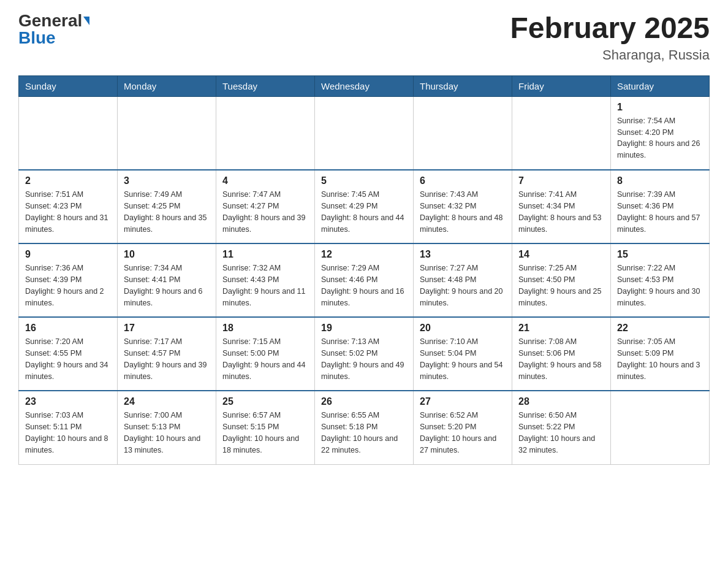 This screenshot has width=728, height=563. Describe the element at coordinates (364, 86) in the screenshot. I see `calendar-header: SundayMondayTuesdayWednesdayThursdayFrid…` at that location.